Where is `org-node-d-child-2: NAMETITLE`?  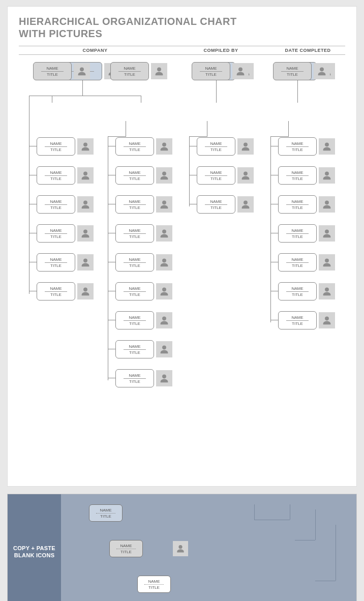
org-node-d-child-2: NAMETITLE is located at coordinates (307, 204).